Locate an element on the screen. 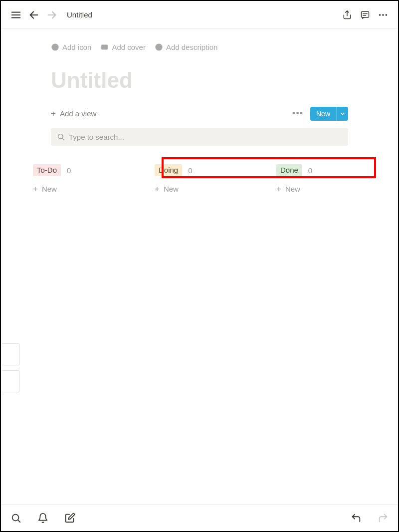 This screenshot has width=399, height=532. undo-icon is located at coordinates (356, 518).